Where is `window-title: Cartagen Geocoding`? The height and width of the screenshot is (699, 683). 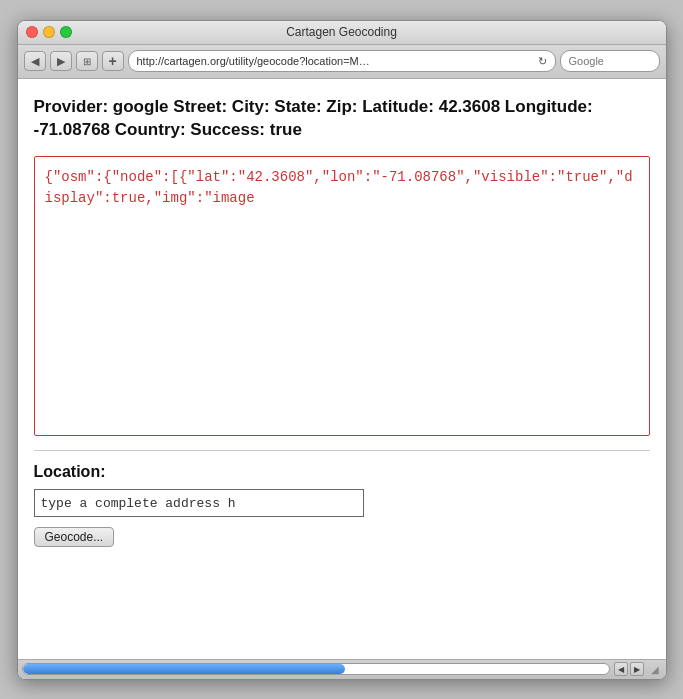
window-title: Cartagen Geocoding is located at coordinates (342, 32).